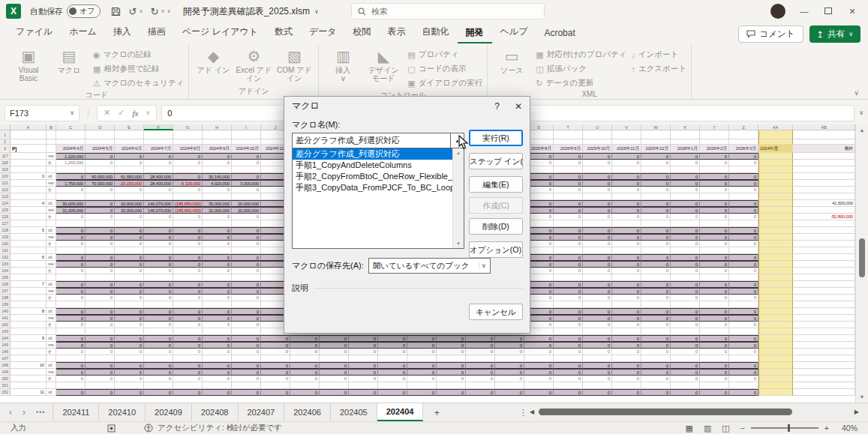 This screenshot has height=434, width=868. I want to click on scroll-left-icon: ◀, so click(532, 412).